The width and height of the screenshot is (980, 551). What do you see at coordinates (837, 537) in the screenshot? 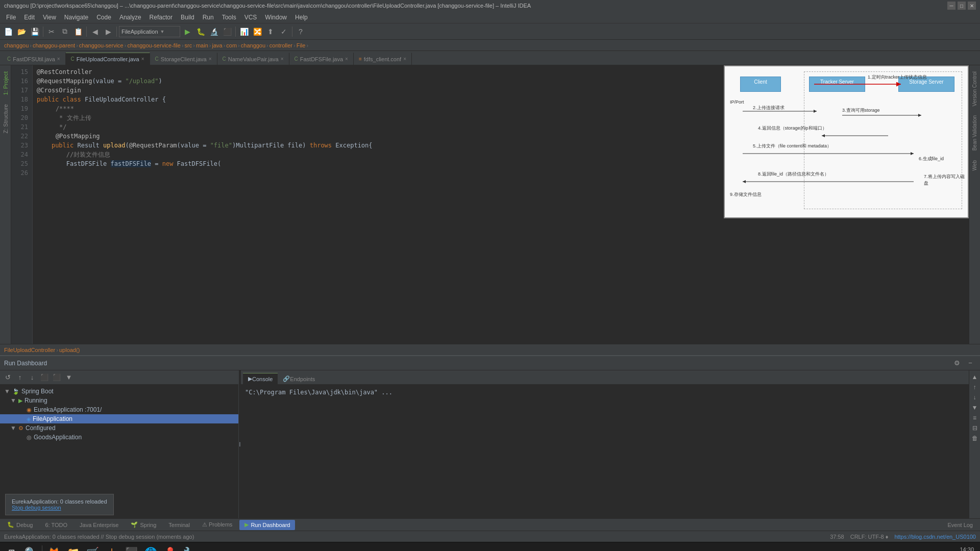
I see `status-position: 37:58` at bounding box center [837, 537].